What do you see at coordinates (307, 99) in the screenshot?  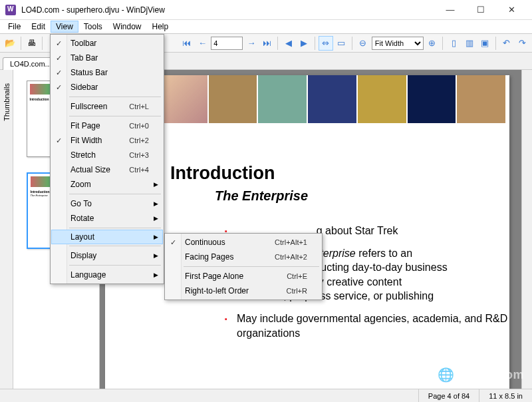 I see `banner` at bounding box center [307, 99].